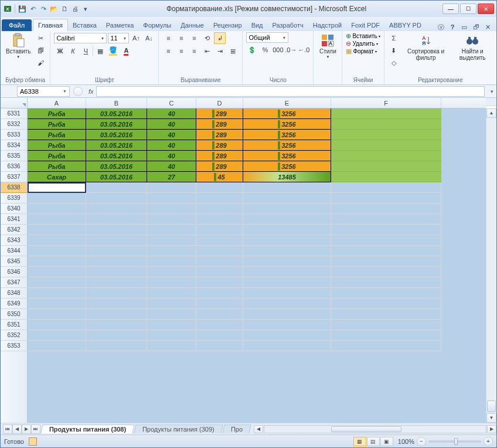 This screenshot has height=448, width=497. What do you see at coordinates (75, 9) in the screenshot?
I see `print-preview-icon: 🖨` at bounding box center [75, 9].